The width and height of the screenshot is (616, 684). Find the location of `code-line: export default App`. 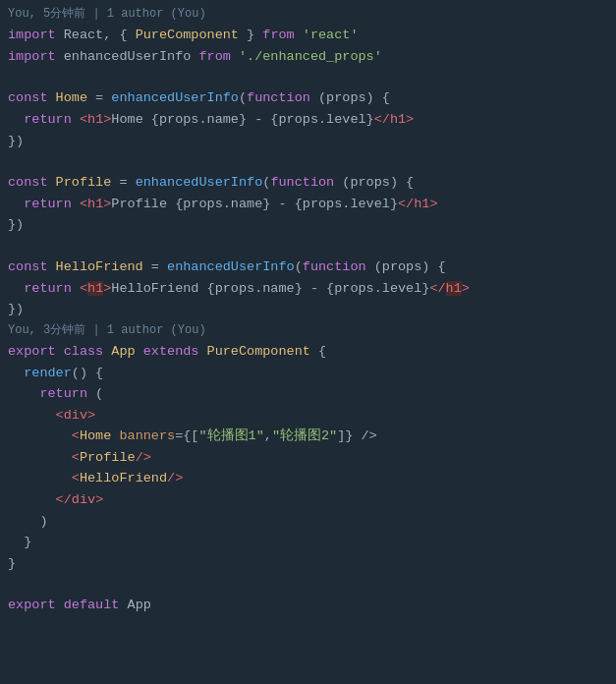

code-line: export default App is located at coordinates (308, 605).